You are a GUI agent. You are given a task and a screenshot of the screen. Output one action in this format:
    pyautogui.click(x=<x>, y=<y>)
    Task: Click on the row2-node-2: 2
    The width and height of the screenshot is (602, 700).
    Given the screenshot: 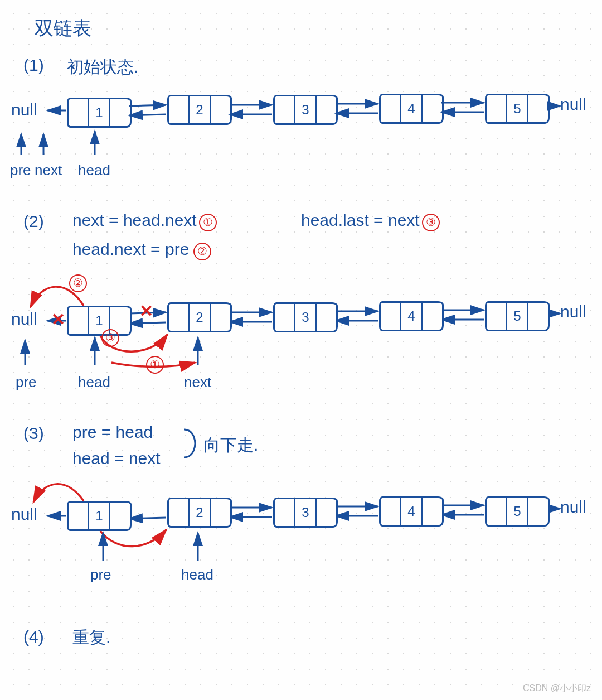 What is the action you would take?
    pyautogui.click(x=200, y=317)
    